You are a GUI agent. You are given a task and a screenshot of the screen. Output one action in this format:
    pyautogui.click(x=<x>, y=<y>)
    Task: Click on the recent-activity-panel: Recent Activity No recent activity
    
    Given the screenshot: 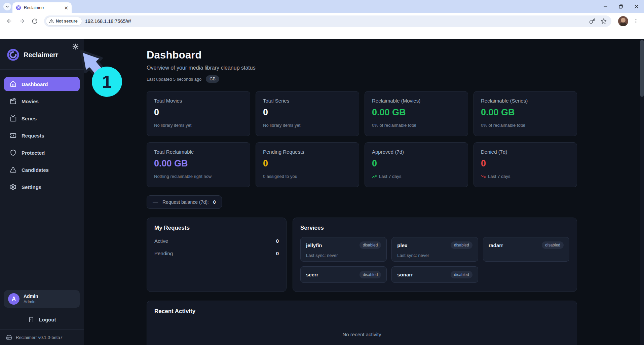 What is the action you would take?
    pyautogui.click(x=362, y=323)
    